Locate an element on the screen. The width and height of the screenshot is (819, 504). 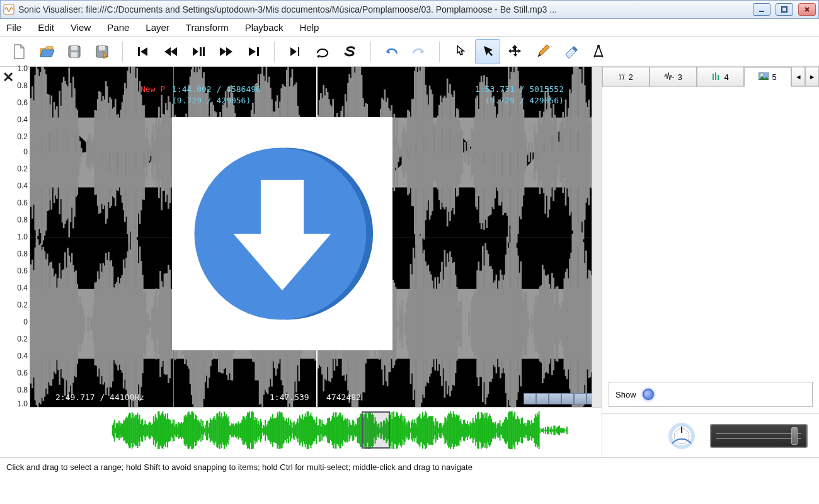
layer-tab-4: 4 is located at coordinates (721, 77).